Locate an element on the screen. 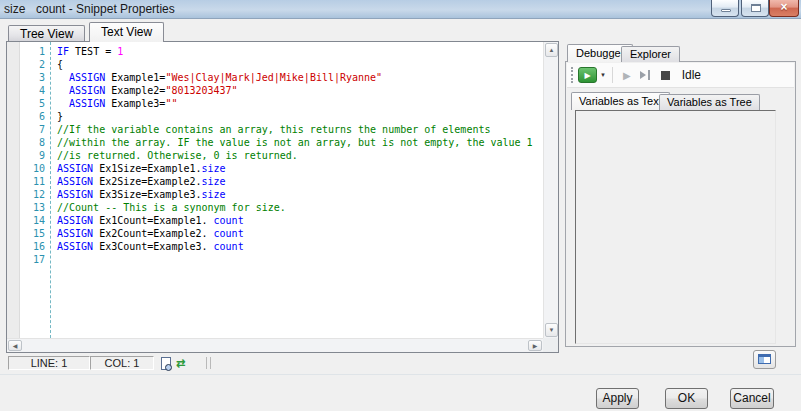 This screenshot has height=416, width=801. window-title: count - Snippet Properties is located at coordinates (106, 9).